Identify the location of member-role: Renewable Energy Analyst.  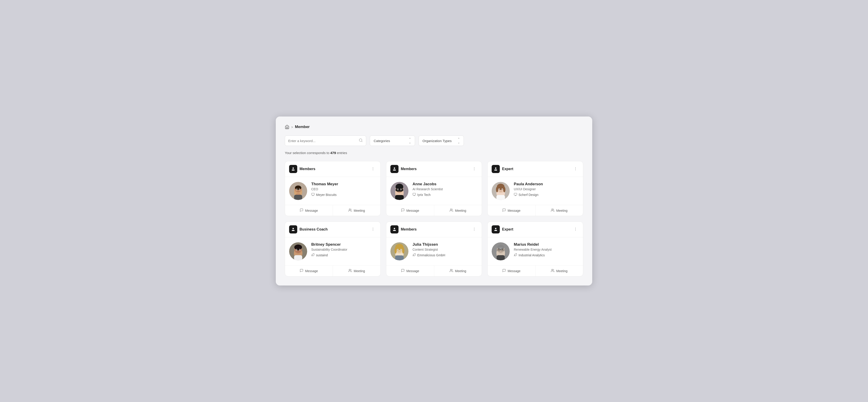
(547, 250).